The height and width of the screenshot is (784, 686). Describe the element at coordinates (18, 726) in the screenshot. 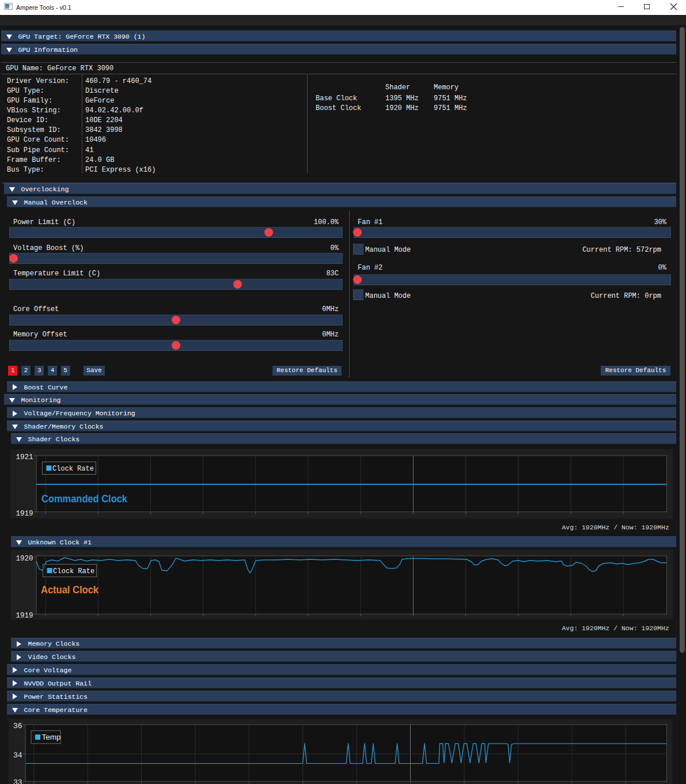

I see `svg-text: 36` at that location.